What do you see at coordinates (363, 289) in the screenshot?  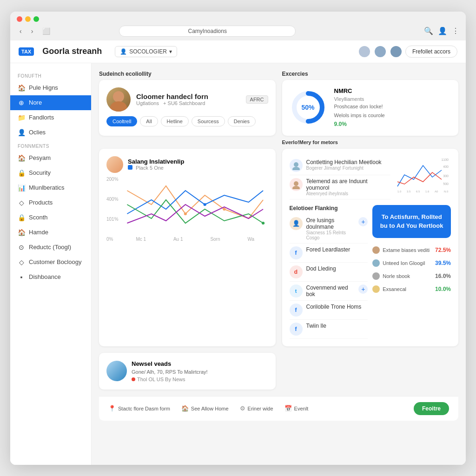 I see `plus-button-3: +` at bounding box center [363, 289].